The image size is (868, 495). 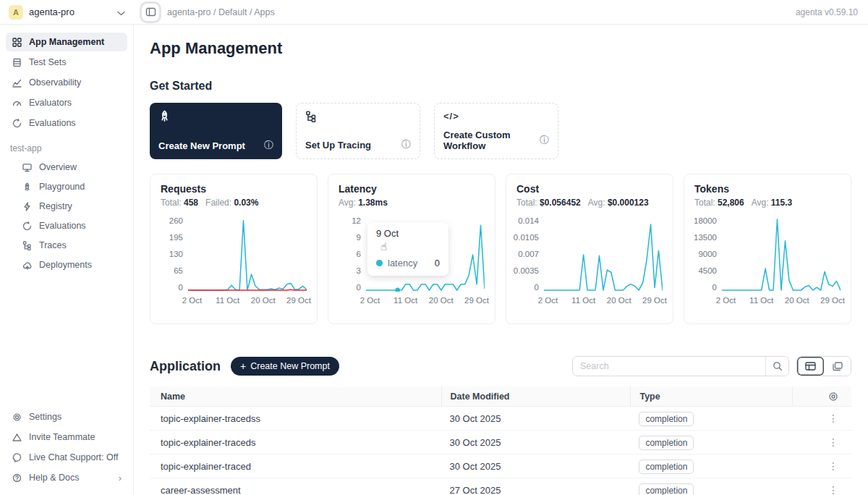 I want to click on sidebar-item-live-chat: Live Chat Support: Off, so click(x=67, y=457).